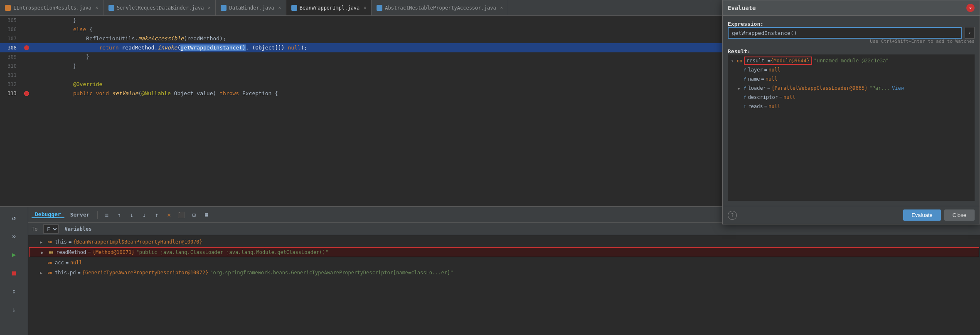 The image size is (980, 335). Describe the element at coordinates (10, 30) in the screenshot. I see `line-num-306: 306` at that location.